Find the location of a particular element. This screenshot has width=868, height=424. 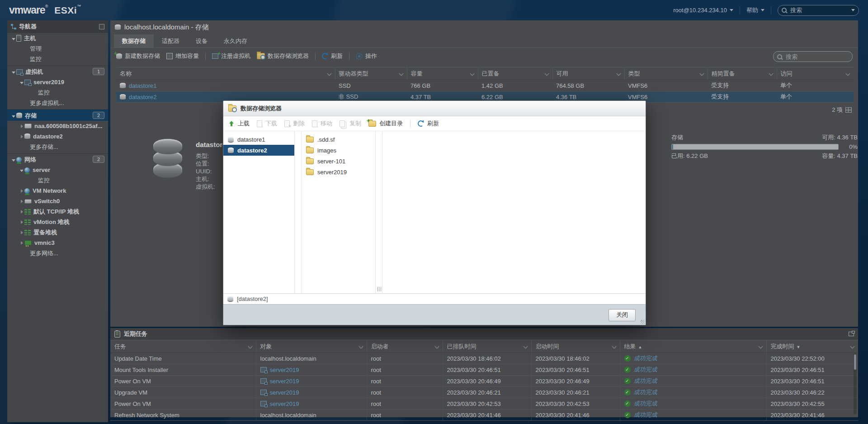

dialog-toolbar-label: 复制 is located at coordinates (355, 124).